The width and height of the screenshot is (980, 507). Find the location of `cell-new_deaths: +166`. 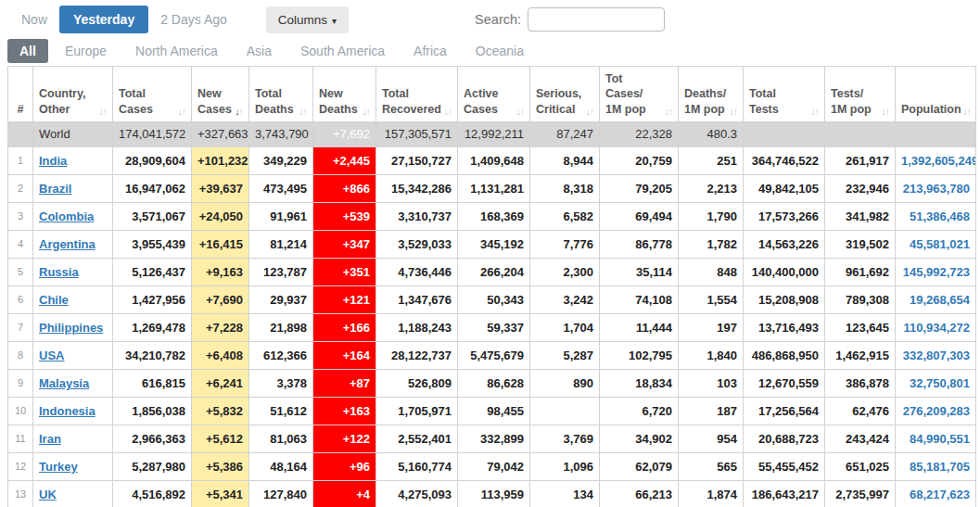

cell-new_deaths: +166 is located at coordinates (345, 327).